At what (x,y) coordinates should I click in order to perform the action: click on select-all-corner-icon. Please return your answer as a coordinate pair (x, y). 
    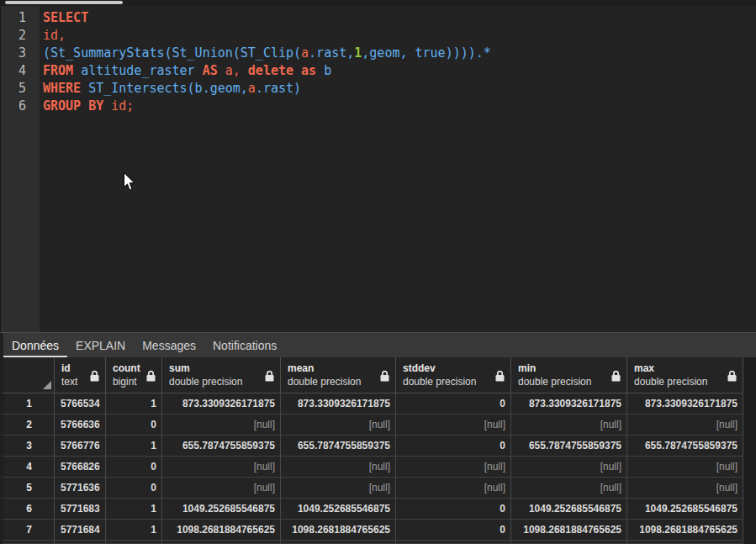
    Looking at the image, I should click on (47, 385).